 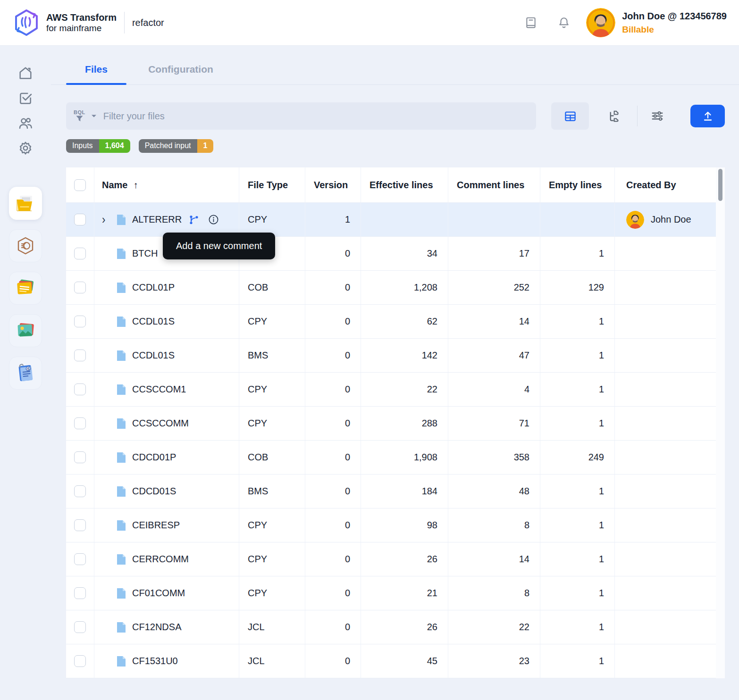 What do you see at coordinates (613, 116) in the screenshot?
I see `tree-view-icon` at bounding box center [613, 116].